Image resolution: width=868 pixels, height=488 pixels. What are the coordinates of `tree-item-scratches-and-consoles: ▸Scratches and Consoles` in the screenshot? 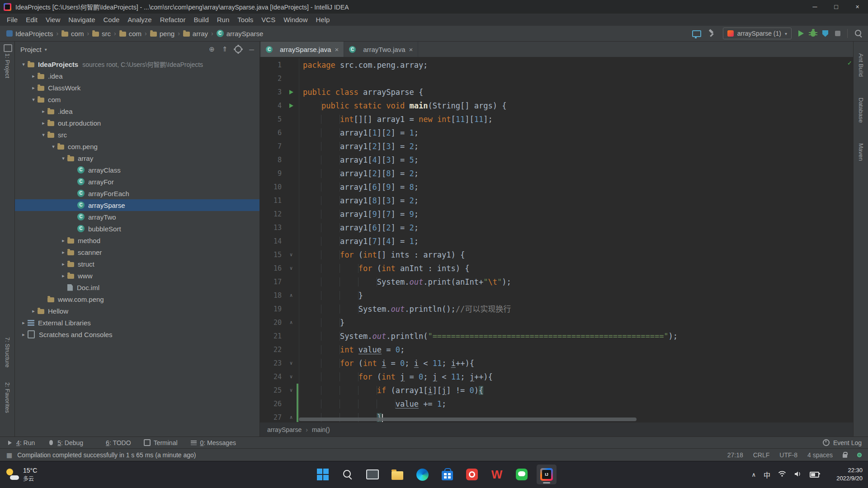 It's located at (137, 334).